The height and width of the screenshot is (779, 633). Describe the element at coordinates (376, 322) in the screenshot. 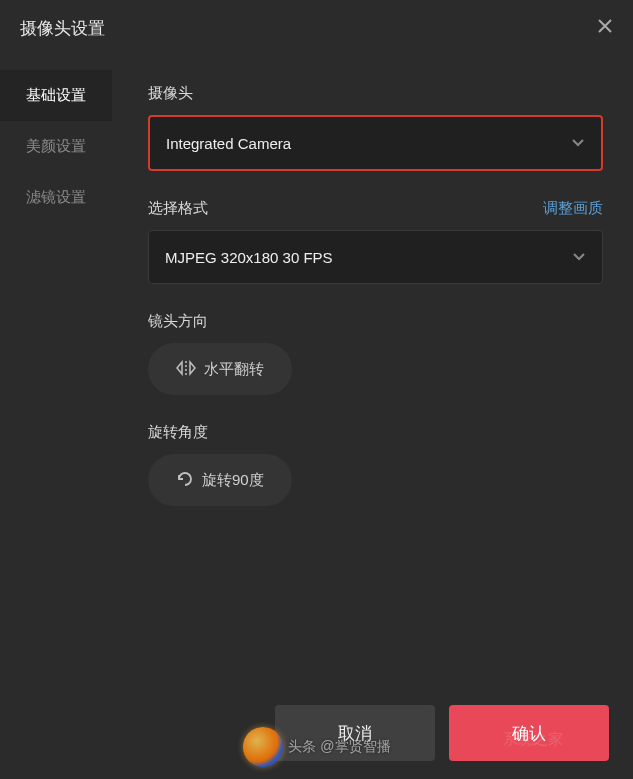

I see `direction-label: 镜头方向` at that location.